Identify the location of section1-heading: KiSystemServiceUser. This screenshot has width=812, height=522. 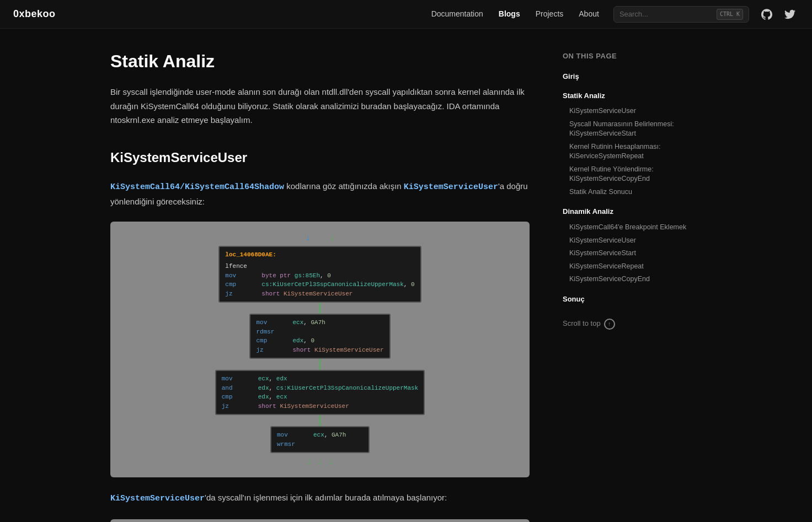
(320, 158).